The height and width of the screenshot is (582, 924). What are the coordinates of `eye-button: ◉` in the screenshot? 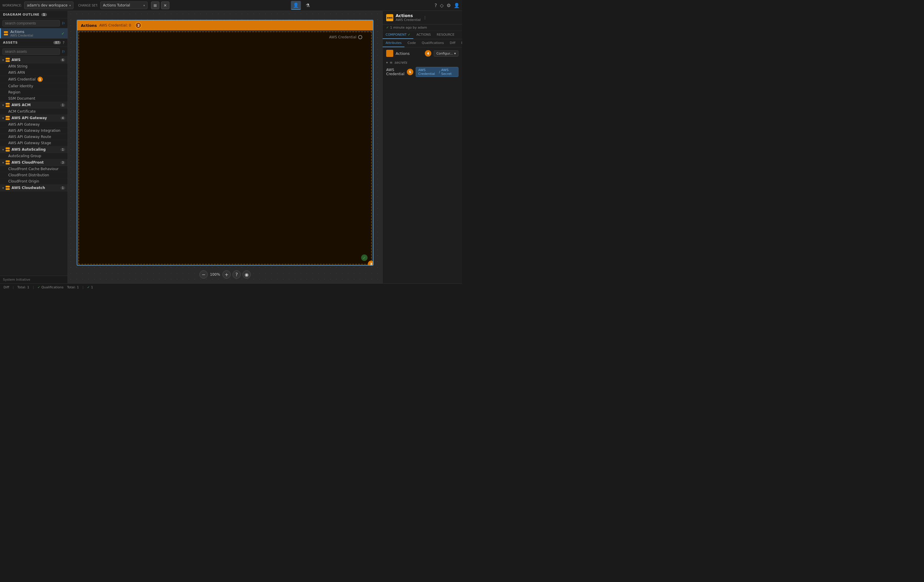 It's located at (247, 275).